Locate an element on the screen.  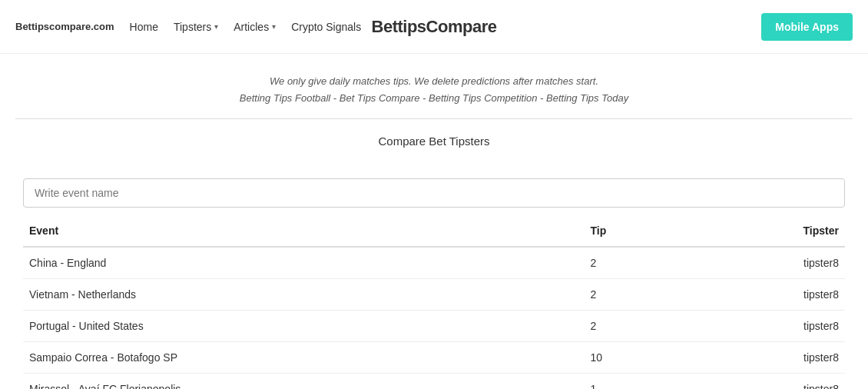
table-row: Portugal - United States2tipster8 is located at coordinates (434, 326).